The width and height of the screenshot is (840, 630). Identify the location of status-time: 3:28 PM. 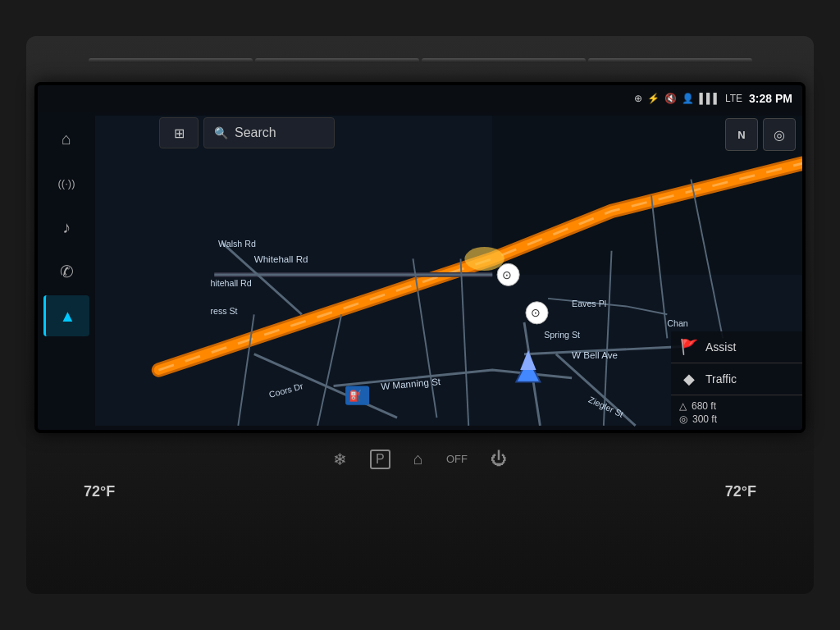
(771, 98).